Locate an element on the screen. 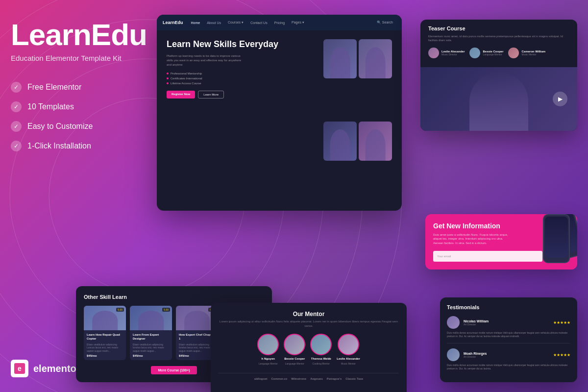 The width and height of the screenshot is (588, 392). course-card-2: 5.00 Learn From Expert Designer Etiam ve… is located at coordinates (151, 333).